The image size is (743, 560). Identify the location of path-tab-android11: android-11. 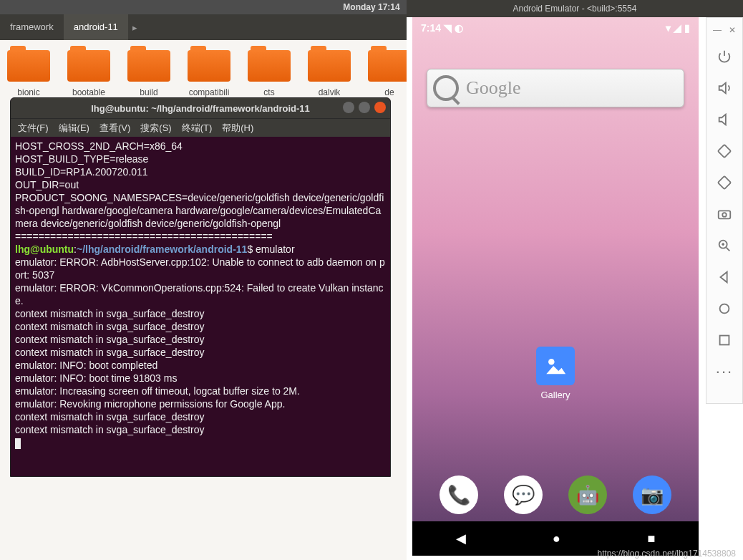
(96, 27).